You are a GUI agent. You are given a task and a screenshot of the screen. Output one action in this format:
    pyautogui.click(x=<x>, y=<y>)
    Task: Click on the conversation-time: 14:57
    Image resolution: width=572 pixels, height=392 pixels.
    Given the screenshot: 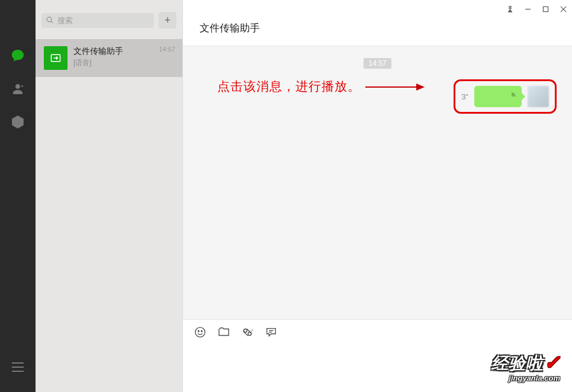 What is the action you would take?
    pyautogui.click(x=167, y=49)
    